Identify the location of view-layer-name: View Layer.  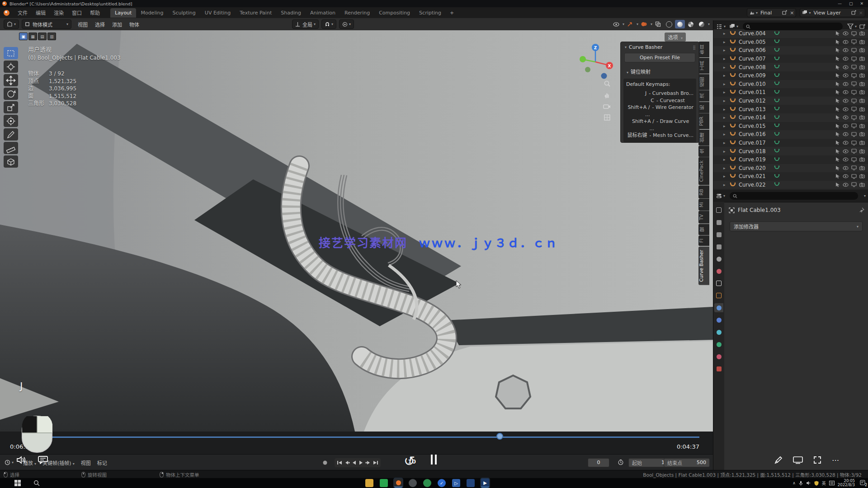
(827, 13).